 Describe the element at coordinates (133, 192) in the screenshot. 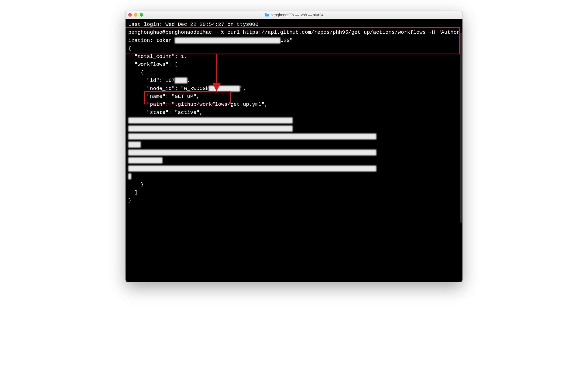

I see `json-array-close: ]` at that location.